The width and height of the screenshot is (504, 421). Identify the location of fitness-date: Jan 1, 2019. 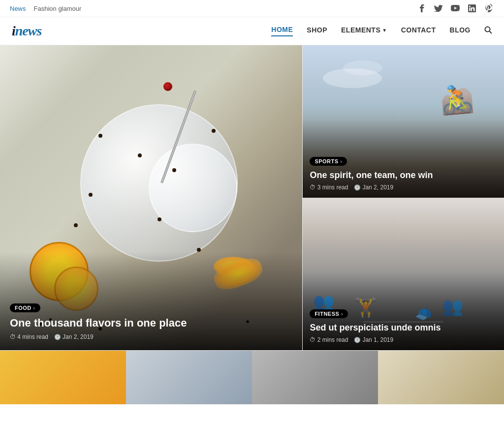
(374, 340).